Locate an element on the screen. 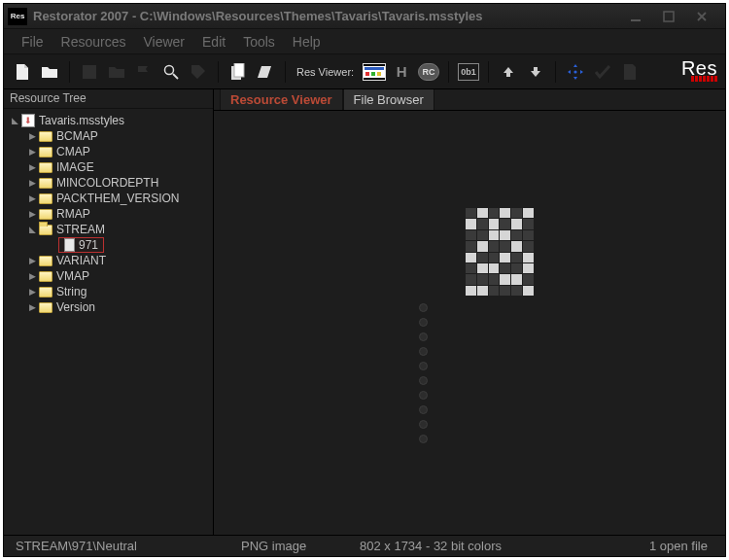 This screenshot has width=729, height=560. tree-root: ◣ ⬇ Tavaris.msstyles is located at coordinates (109, 121).